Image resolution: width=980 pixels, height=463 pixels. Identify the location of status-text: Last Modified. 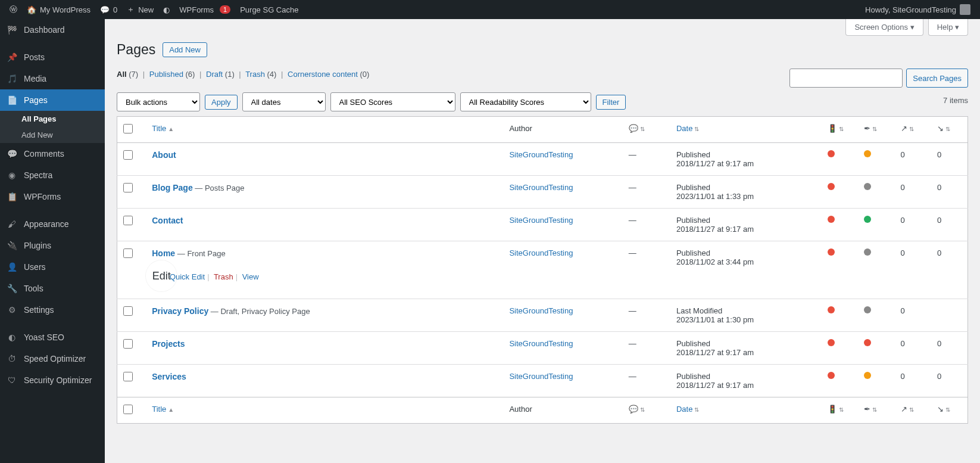
(699, 311).